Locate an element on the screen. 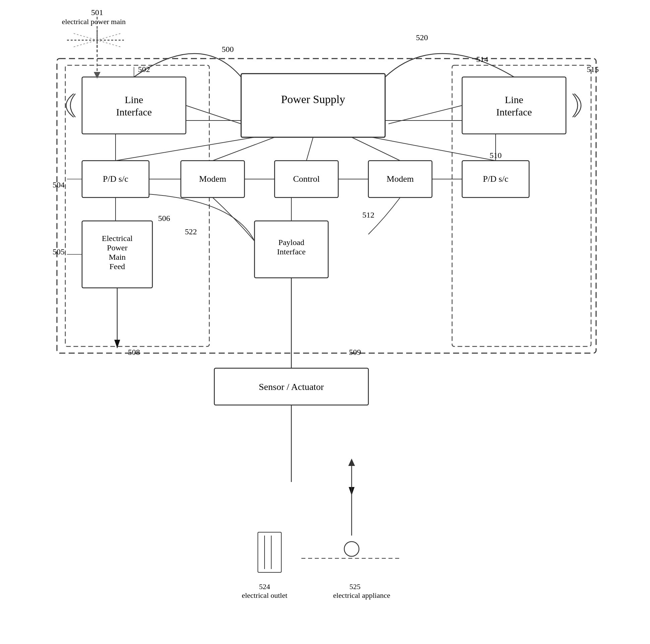  ref-525-text: electrical appliance is located at coordinates (362, 595).